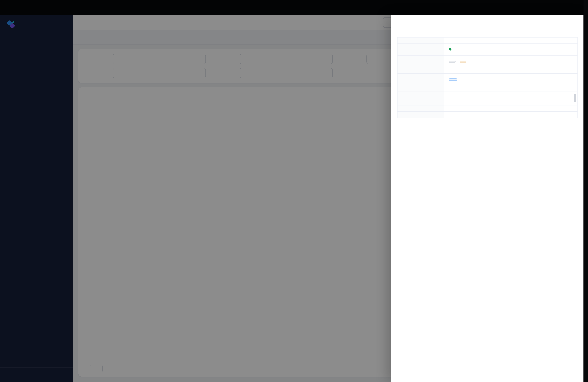 This screenshot has width=588, height=382. What do you see at coordinates (487, 41) in the screenshot?
I see `detail-row-log-id` at bounding box center [487, 41].